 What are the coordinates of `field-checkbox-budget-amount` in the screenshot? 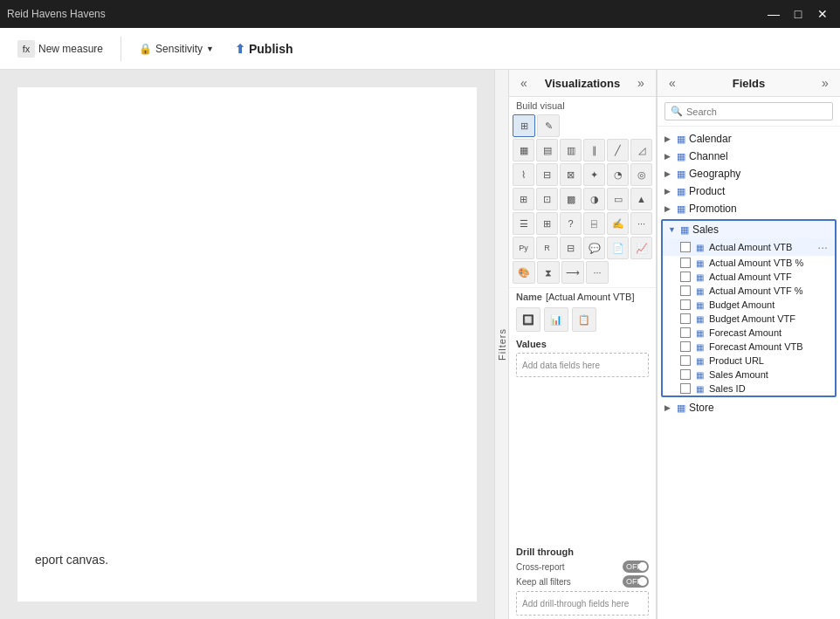 It's located at (685, 305).